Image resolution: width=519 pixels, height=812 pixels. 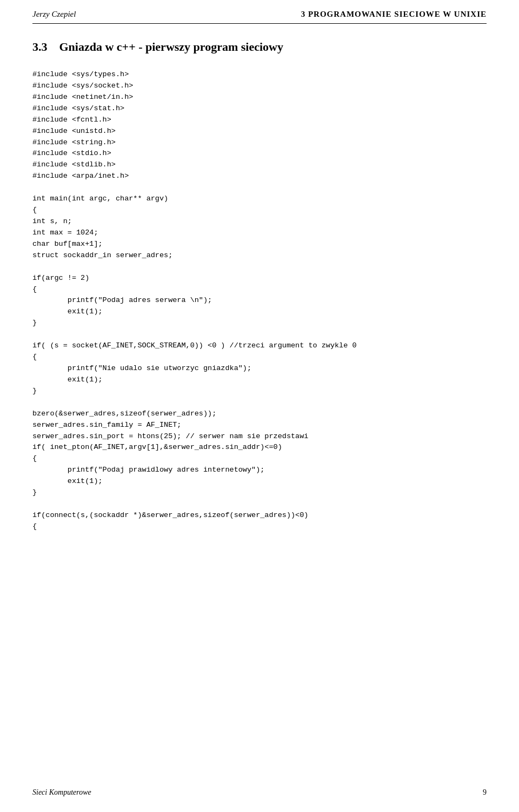 What do you see at coordinates (62, 793) in the screenshot?
I see `footer-label: Sieci Komputerowe` at bounding box center [62, 793].